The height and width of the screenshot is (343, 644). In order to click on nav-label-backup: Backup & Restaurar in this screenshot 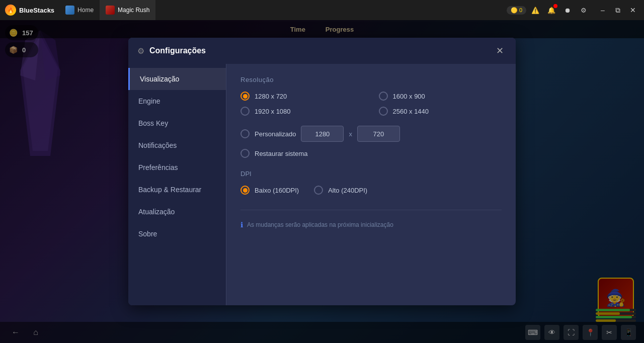, I will do `click(170, 190)`.